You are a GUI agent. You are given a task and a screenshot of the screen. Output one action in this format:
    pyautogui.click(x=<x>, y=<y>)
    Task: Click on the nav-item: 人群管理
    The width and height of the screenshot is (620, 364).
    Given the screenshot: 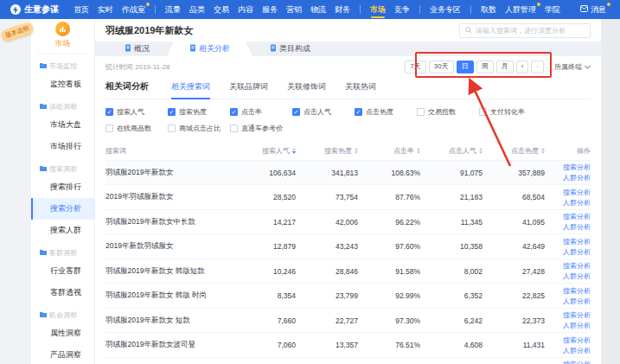 What is the action you would take?
    pyautogui.click(x=521, y=10)
    